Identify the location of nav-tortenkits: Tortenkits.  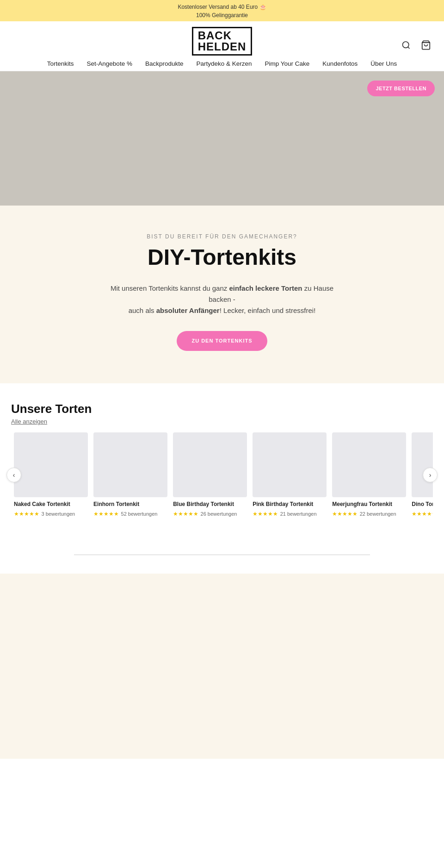
(61, 64).